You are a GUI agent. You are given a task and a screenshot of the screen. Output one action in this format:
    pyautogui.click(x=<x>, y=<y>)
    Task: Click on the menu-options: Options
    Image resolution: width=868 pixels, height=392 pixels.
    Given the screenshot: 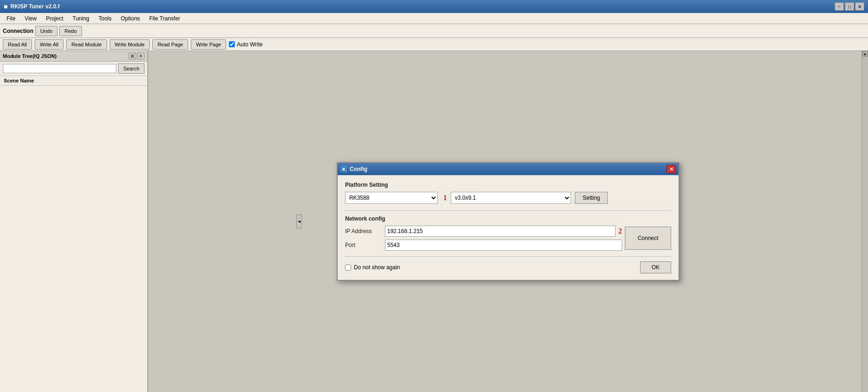 What is the action you would take?
    pyautogui.click(x=131, y=19)
    